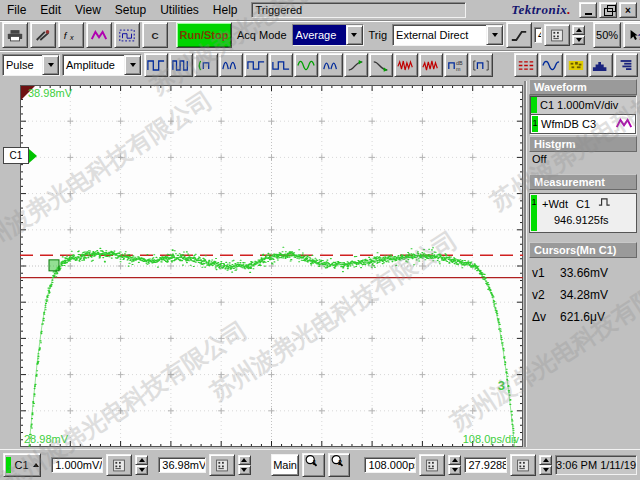  Describe the element at coordinates (286, 465) in the screenshot. I see `timebase-mode-button: Main` at that location.